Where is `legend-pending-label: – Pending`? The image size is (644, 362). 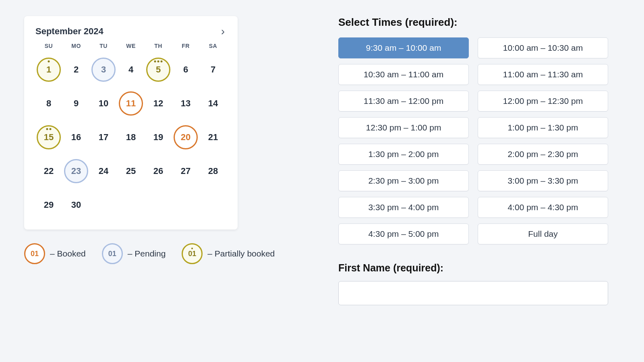
legend-pending-label: – Pending is located at coordinates (147, 254).